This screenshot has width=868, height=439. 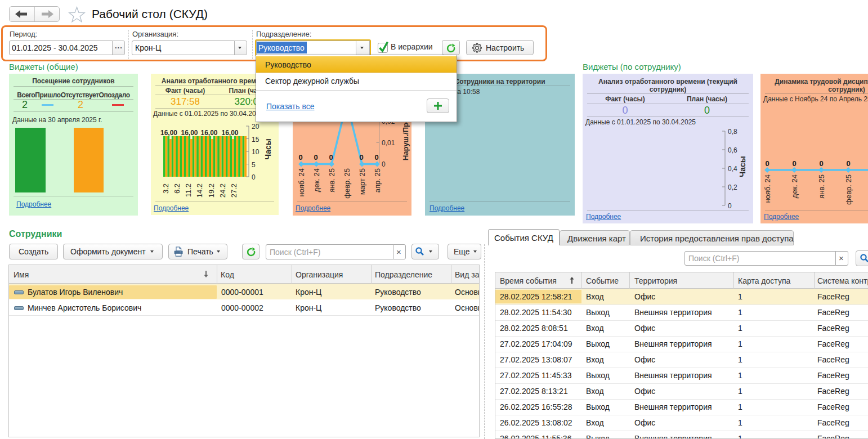 What do you see at coordinates (377, 180) in the screenshot?
I see `svg-text: апр. 25` at bounding box center [377, 180].